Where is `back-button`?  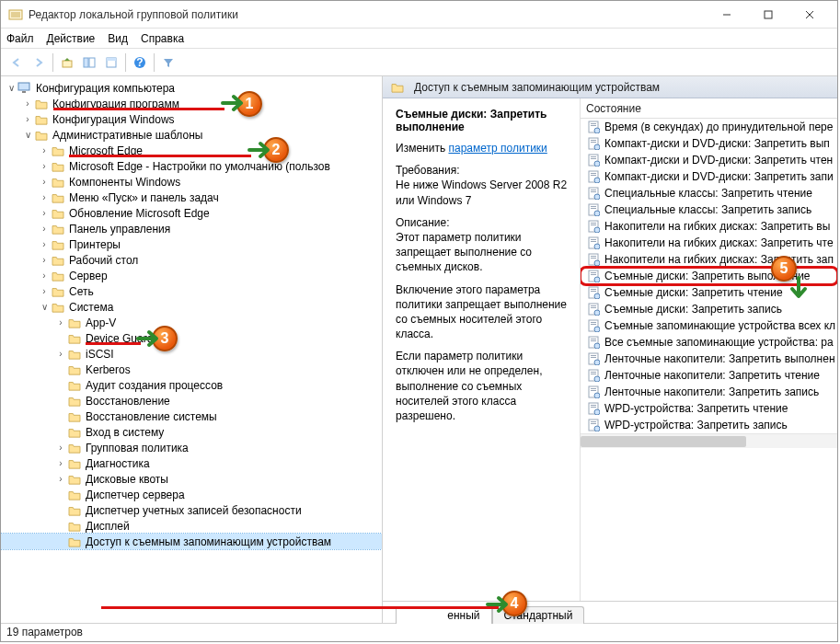
back-button is located at coordinates (17, 63).